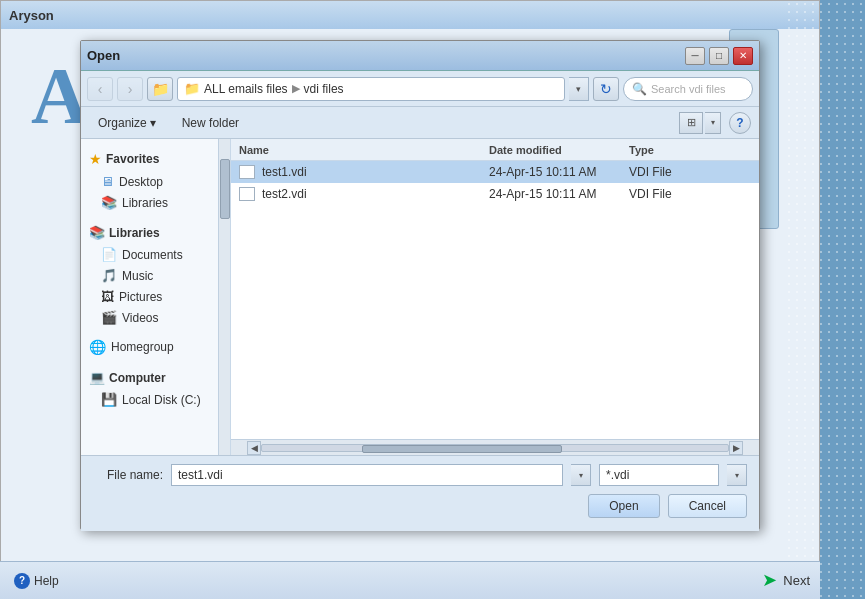 The height and width of the screenshot is (599, 865). Describe the element at coordinates (141, 182) in the screenshot. I see `desktop-label: Desktop` at that location.